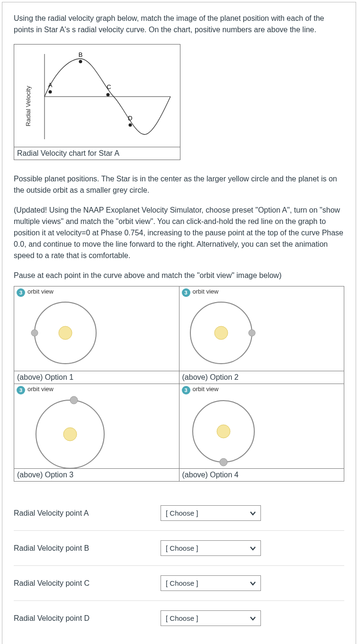 This screenshot has height=644, width=358. Describe the element at coordinates (50, 85) in the screenshot. I see `rv-chart-pt-A: A` at that location.